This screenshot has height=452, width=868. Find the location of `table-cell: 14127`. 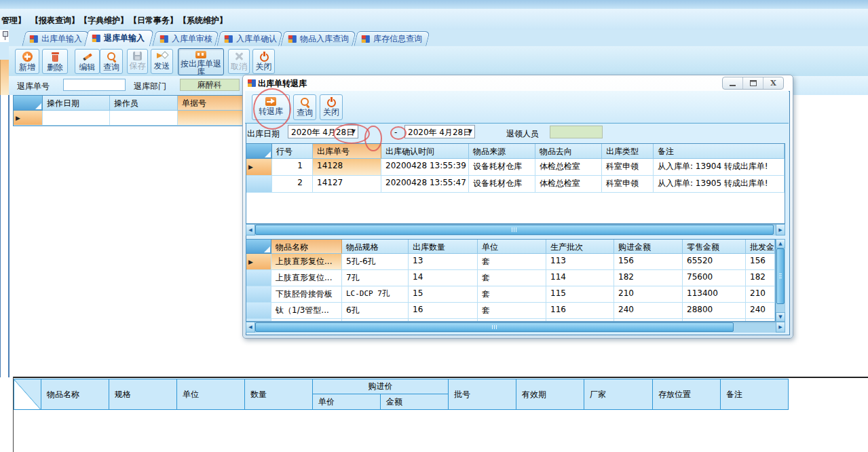

table-cell: 14127 is located at coordinates (347, 185).